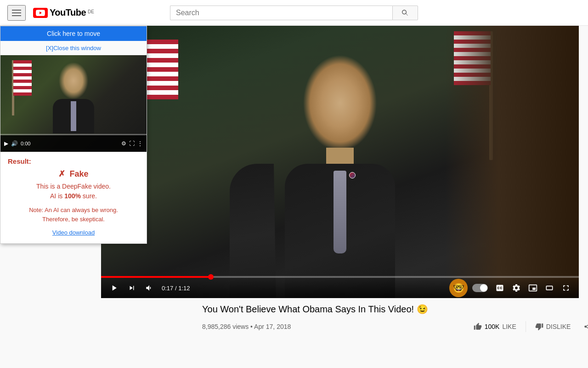 The image size is (588, 368). What do you see at coordinates (15, 144) in the screenshot?
I see `mini-volume-button: 🔊` at bounding box center [15, 144].